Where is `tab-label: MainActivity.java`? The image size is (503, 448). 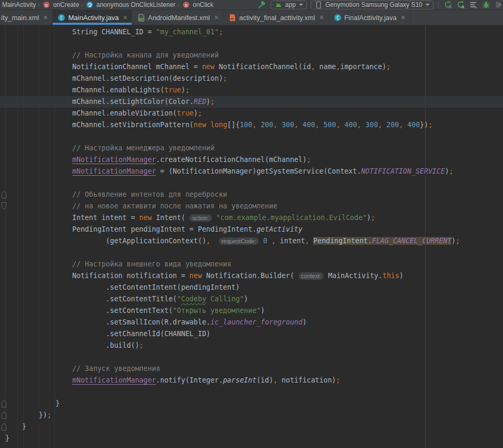 tab-label: MainActivity.java is located at coordinates (93, 18).